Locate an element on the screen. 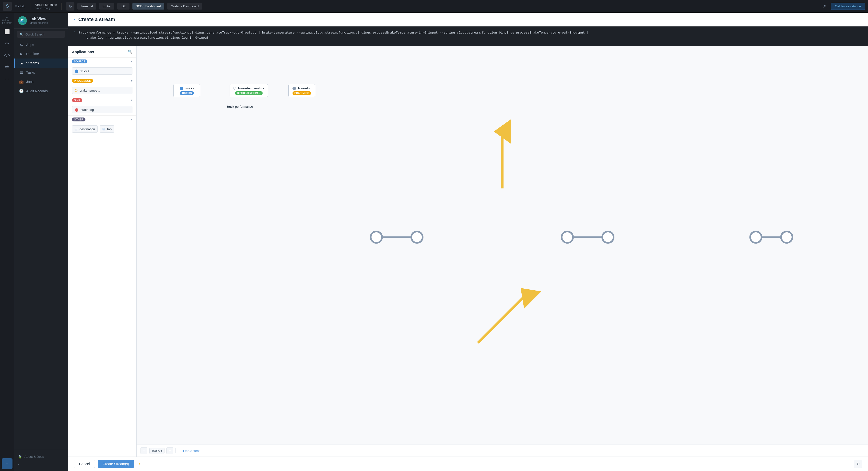  leaf-icon: 🍃 is located at coordinates (20, 457).